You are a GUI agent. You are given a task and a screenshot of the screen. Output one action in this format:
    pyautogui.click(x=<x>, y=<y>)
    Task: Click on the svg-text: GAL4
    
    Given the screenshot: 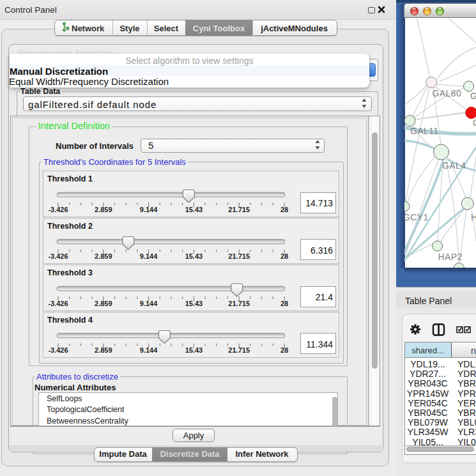 What is the action you would take?
    pyautogui.click(x=454, y=165)
    